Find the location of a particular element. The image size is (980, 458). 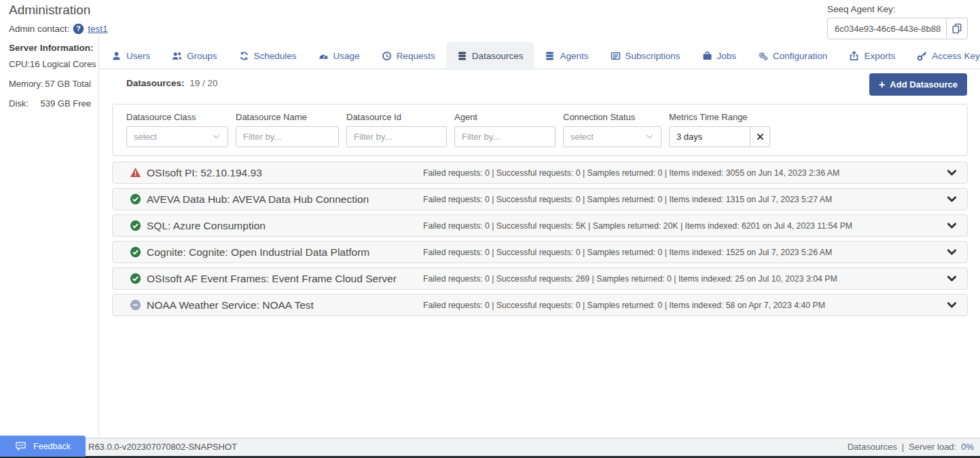

sidebar-divider is located at coordinates (99, 237).